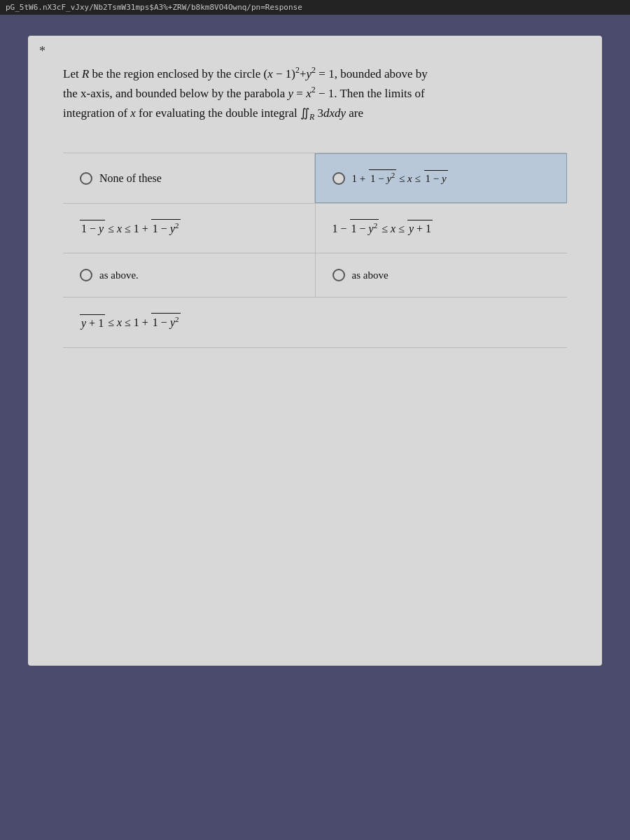 Image resolution: width=630 pixels, height=840 pixels. What do you see at coordinates (315, 322) in the screenshot?
I see `options-row-4: y + 1 ≤ x ≤ 1 + 1 − y2` at bounding box center [315, 322].